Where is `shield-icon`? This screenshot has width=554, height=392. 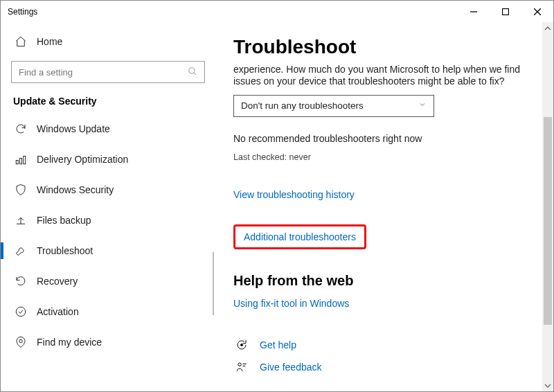 shield-icon is located at coordinates (21, 190).